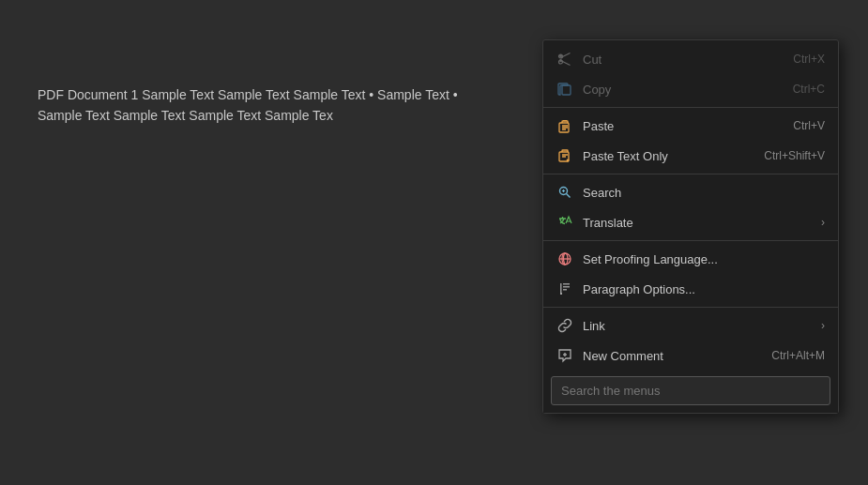 The height and width of the screenshot is (485, 868). I want to click on cut-label: Cut, so click(592, 60).